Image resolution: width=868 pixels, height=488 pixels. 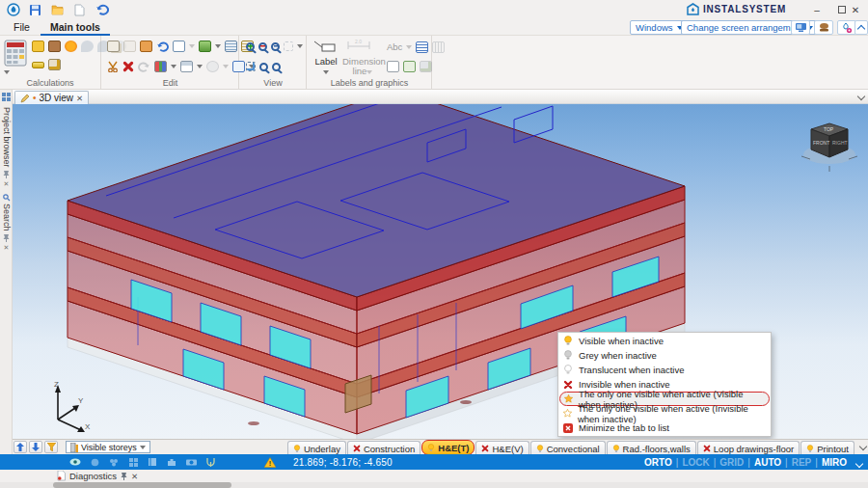 I want to click on layer-tab-loop-drawings: Loop drawings-floor, so click(x=748, y=447).